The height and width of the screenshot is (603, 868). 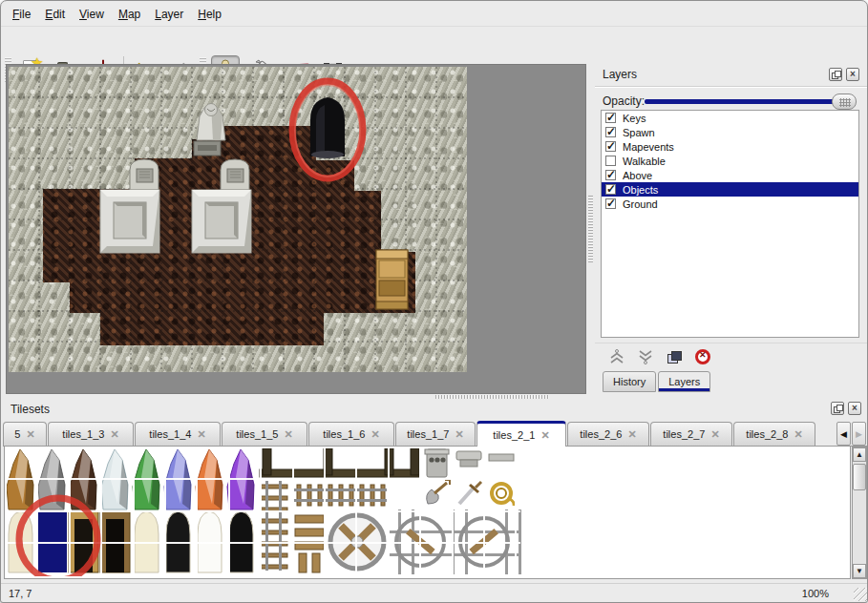 What do you see at coordinates (521, 433) in the screenshot?
I see `tileset-tab-active: tiles_2_1✕` at bounding box center [521, 433].